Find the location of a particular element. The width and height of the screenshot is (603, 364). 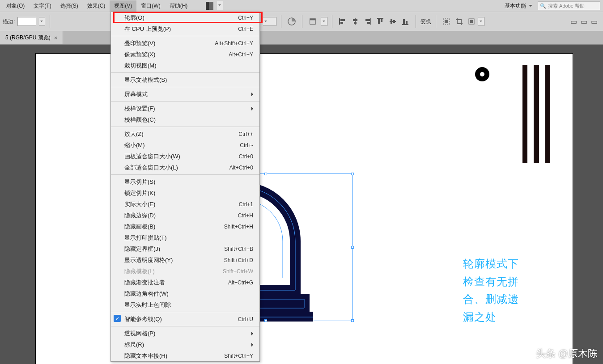

menu-item: 隐藏文本串接(H)Shift+Ctrl+Y is located at coordinates (185, 356).